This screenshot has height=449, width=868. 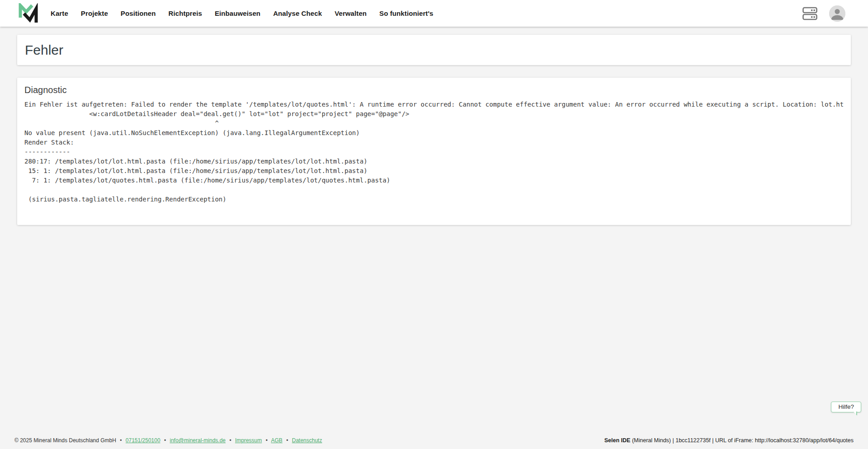 What do you see at coordinates (297, 14) in the screenshot?
I see `nav-item-analyse-check: Analyse Check` at bounding box center [297, 14].